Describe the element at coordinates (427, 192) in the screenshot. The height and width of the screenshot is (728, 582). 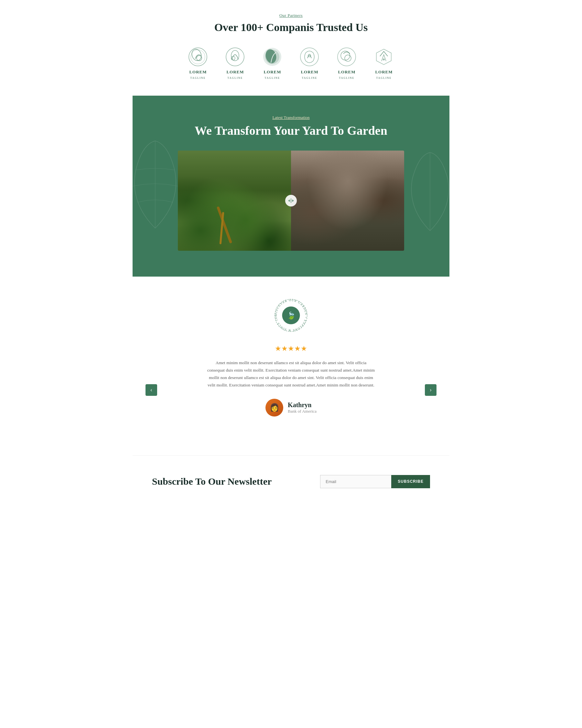
I see `bg-leaf-right` at that location.